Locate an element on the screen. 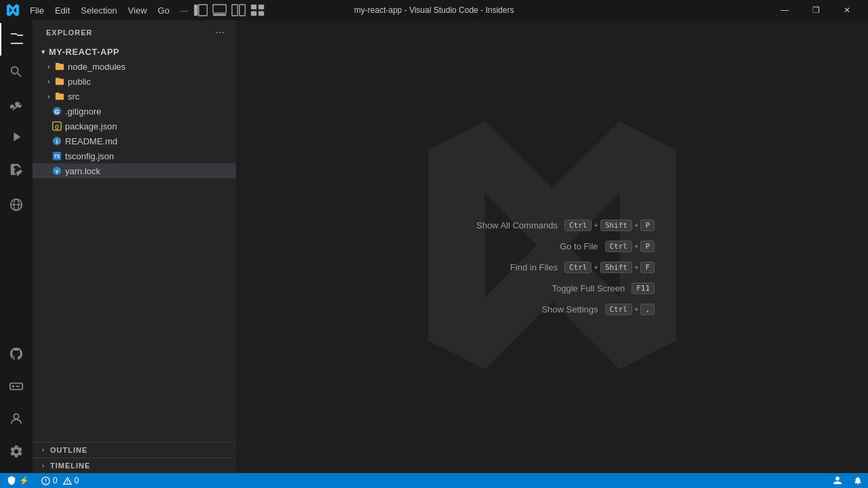 The image size is (868, 488). customize-layout-icon is located at coordinates (257, 10).